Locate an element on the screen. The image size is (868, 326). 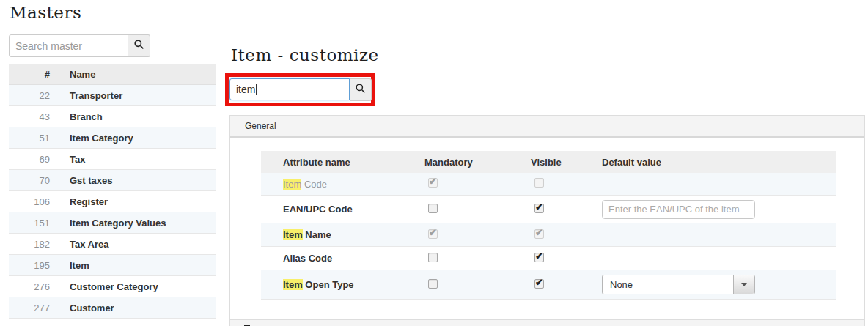
master-list-item: 276Customer Category is located at coordinates (113, 287).